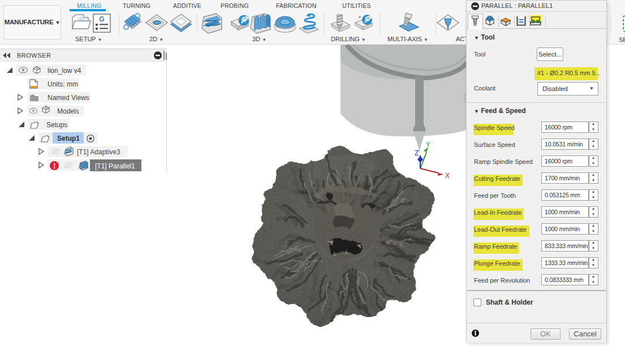 This screenshot has width=625, height=364. What do you see at coordinates (68, 138) in the screenshot?
I see `svg-text: Setup1` at bounding box center [68, 138].